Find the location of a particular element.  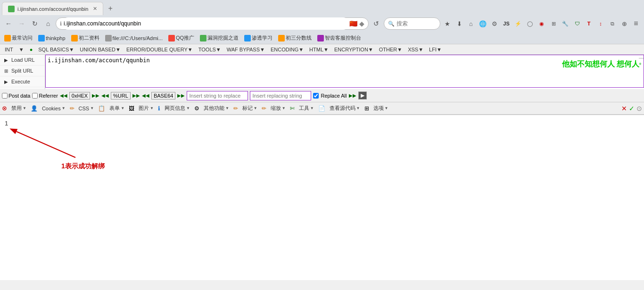

hackbar-menu: INT ▼ ● SQL BASICS▼ UNION BASED▼ ERROR/D… is located at coordinates (322, 50).